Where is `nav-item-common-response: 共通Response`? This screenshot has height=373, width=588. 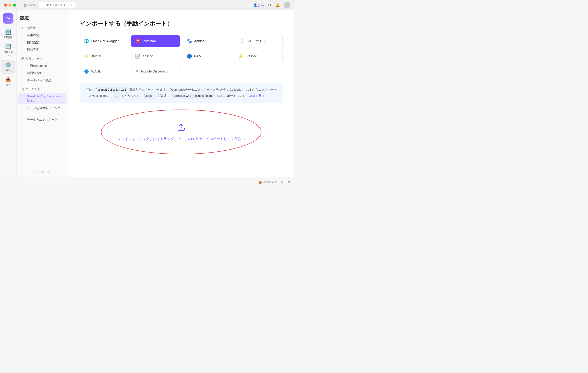
nav-item-common-response: 共通Response is located at coordinates (42, 66).